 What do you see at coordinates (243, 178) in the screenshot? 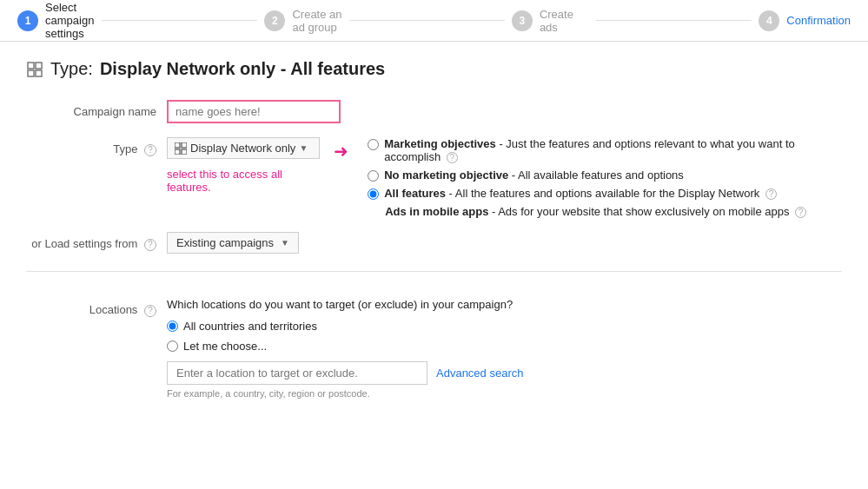
I see `select-hint: select this to access all features.` at bounding box center [243, 178].